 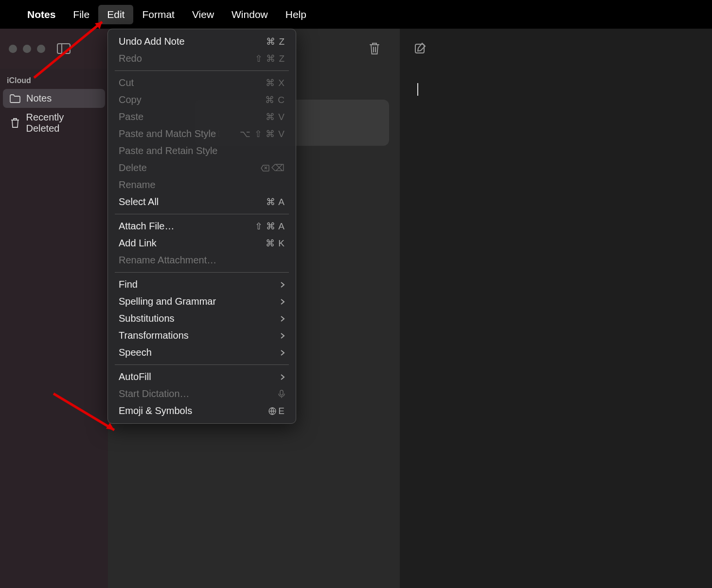 What do you see at coordinates (128, 285) in the screenshot?
I see `menu-item-label: Find` at bounding box center [128, 285].